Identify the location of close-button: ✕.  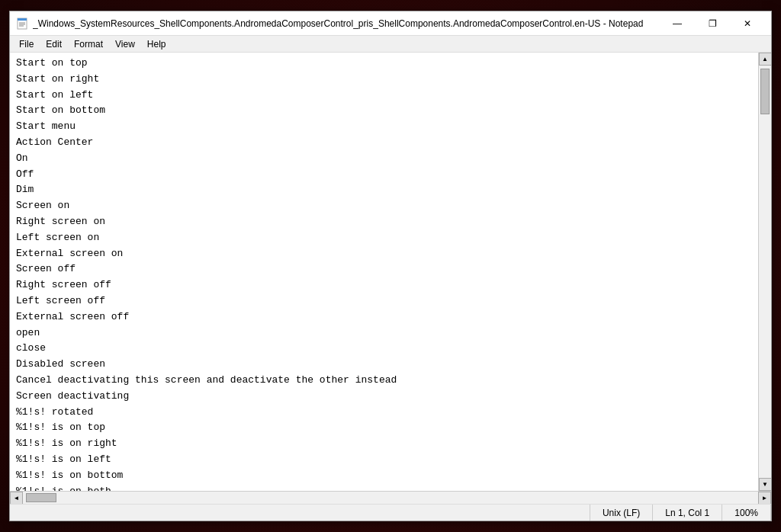
(747, 24).